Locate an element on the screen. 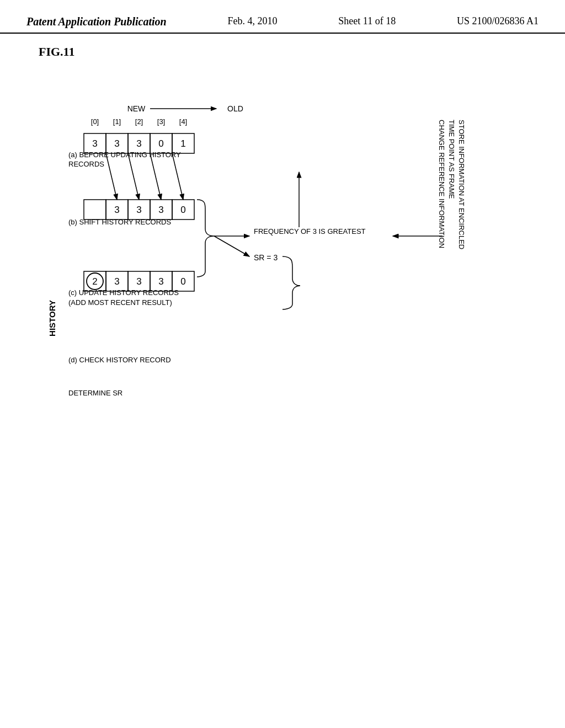  sheet-info: Sheet 11 of 18 is located at coordinates (367, 21).